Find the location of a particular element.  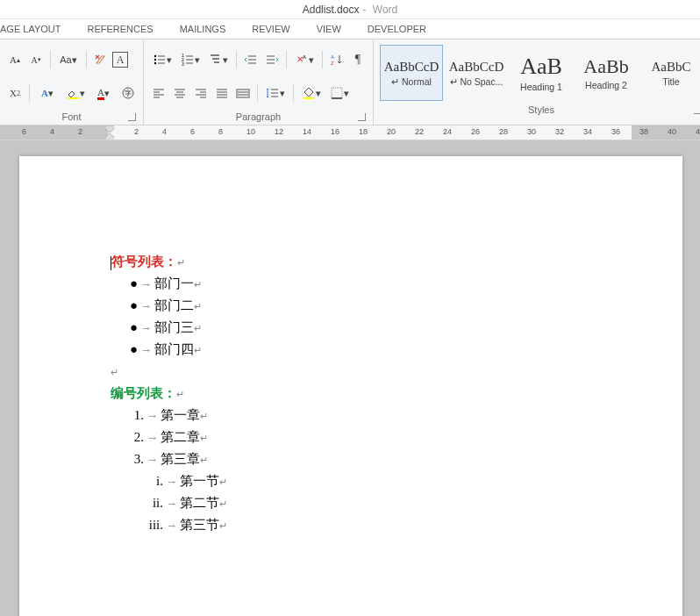

group-paragraph: ▾ 123▾ ▾ ✕A▾ AZ ¶ ▾ ▾ is located at coordinates (259, 82).